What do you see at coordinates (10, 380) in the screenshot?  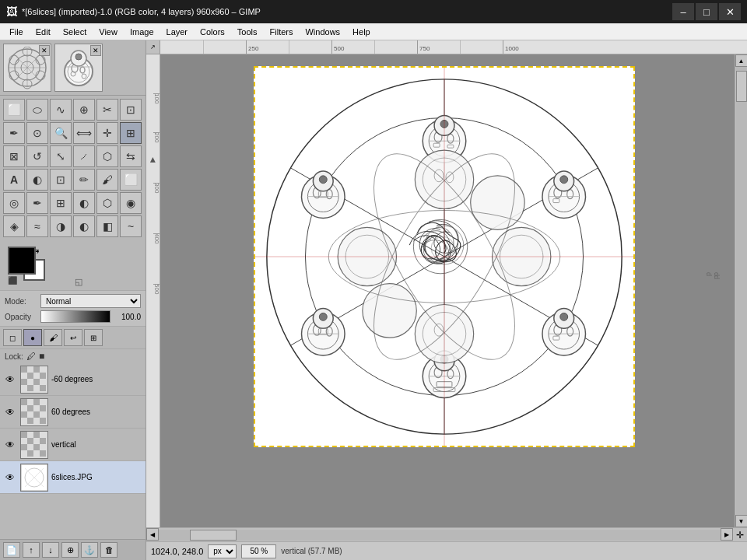 I see `layer-visibility-1: 👁` at bounding box center [10, 380].